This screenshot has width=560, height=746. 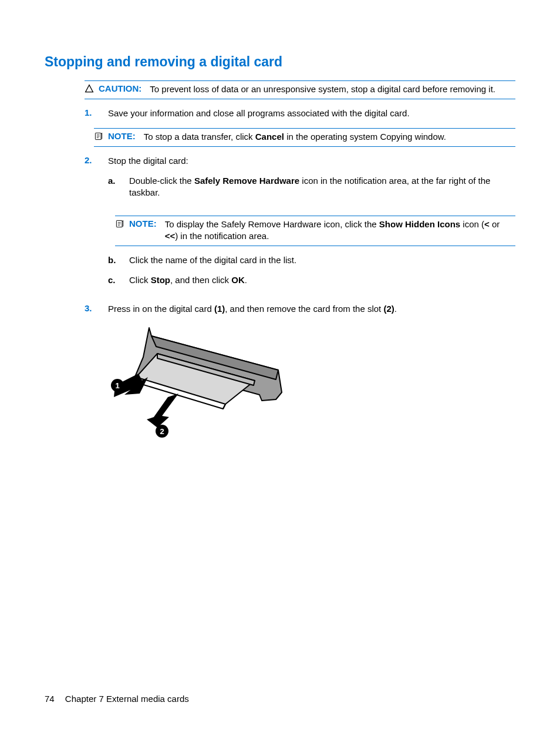 I want to click on text-fragment: in the operating system Copying window., so click(x=365, y=136).